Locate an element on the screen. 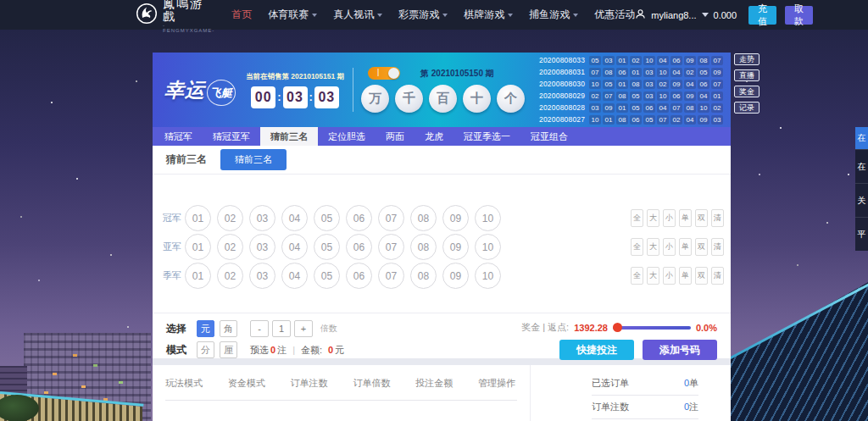 This screenshot has height=421, width=868. nav-item-棋牌游戏: 棋牌游戏 is located at coordinates (488, 15).